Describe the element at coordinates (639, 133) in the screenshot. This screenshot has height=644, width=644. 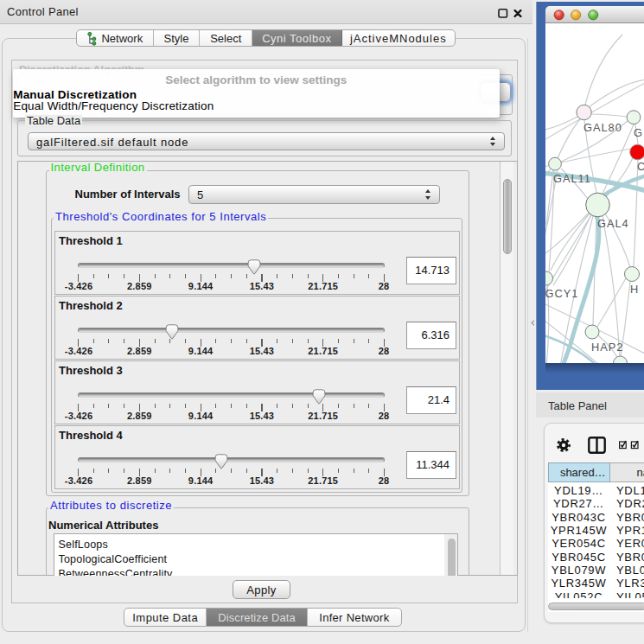
I see `svg-text: G.` at that location.